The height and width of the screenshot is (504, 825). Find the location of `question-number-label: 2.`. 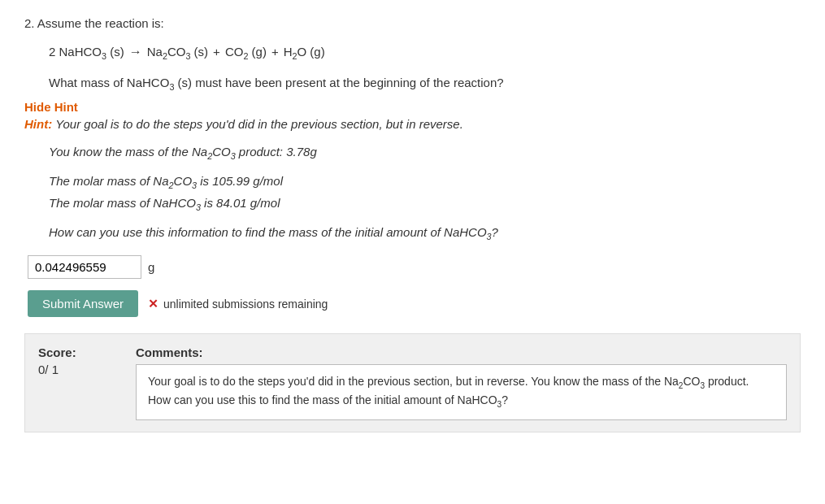

question-number-label: 2. is located at coordinates (29, 23).